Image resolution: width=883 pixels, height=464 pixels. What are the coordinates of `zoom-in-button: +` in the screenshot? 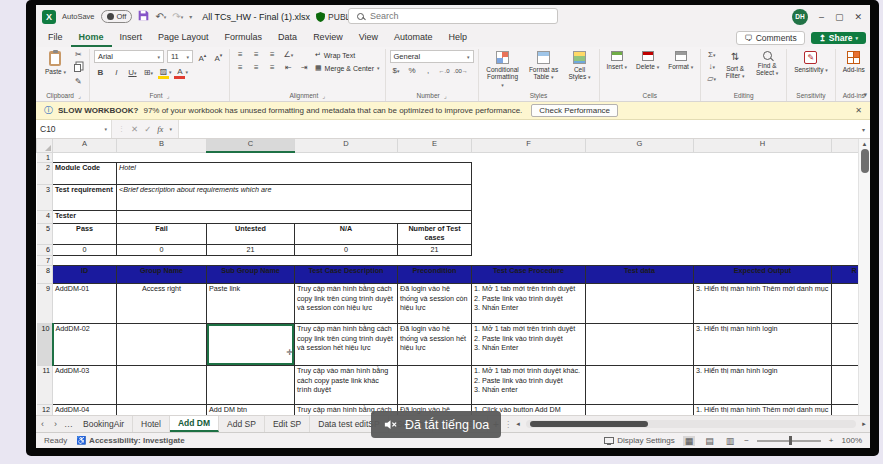 It's located at (832, 440).